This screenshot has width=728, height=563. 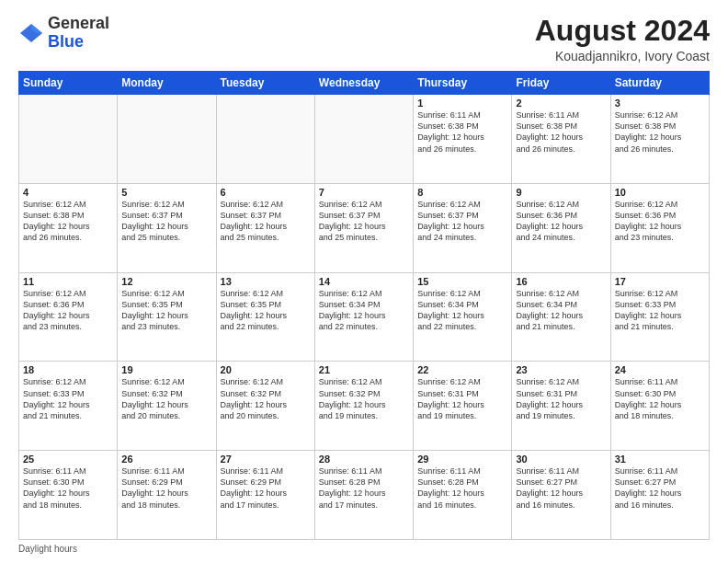 I want to click on day-number: 12, so click(x=166, y=282).